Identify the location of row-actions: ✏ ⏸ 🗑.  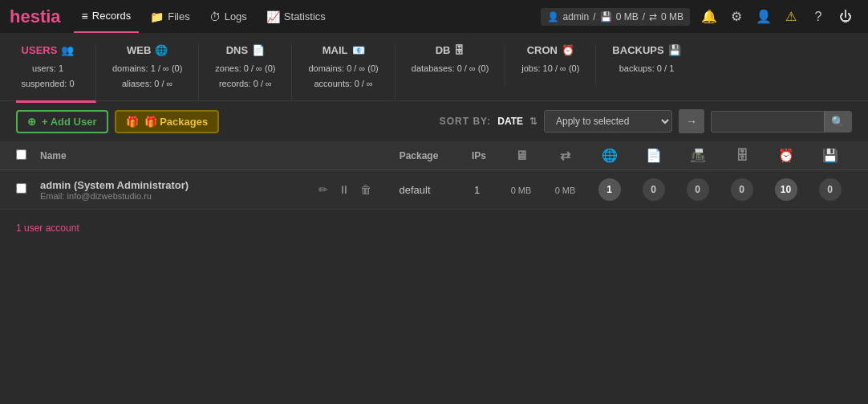
(345, 190).